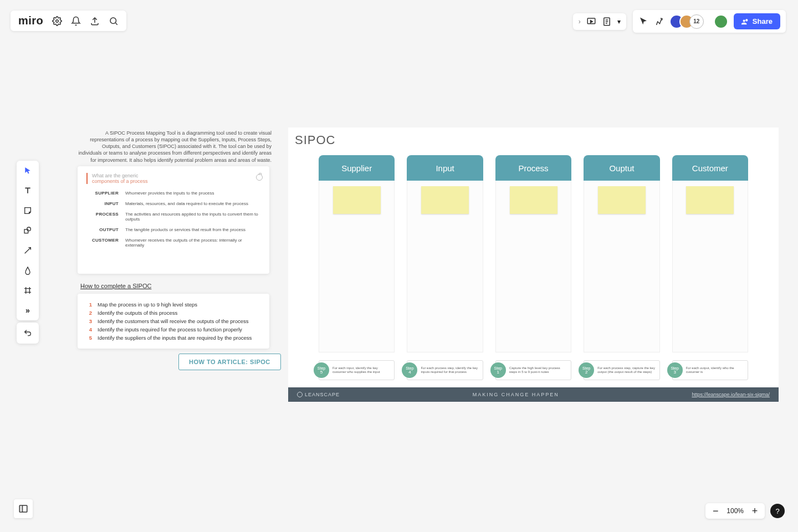 The height and width of the screenshot is (532, 798). Describe the element at coordinates (730, 395) in the screenshot. I see `footer-link: https://leanscape.io/lean-six-sigma/` at that location.